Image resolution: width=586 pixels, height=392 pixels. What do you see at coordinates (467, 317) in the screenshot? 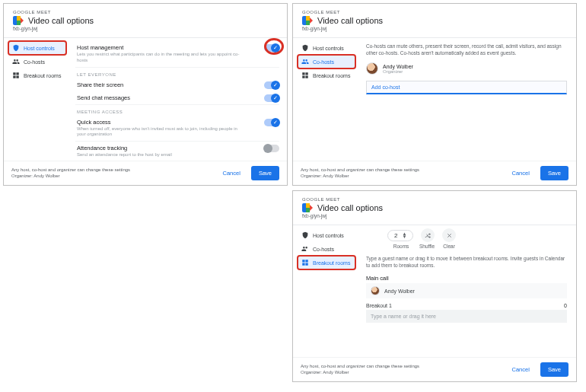
I see `breakout-add-input: Type a name or drag it here` at bounding box center [467, 317].